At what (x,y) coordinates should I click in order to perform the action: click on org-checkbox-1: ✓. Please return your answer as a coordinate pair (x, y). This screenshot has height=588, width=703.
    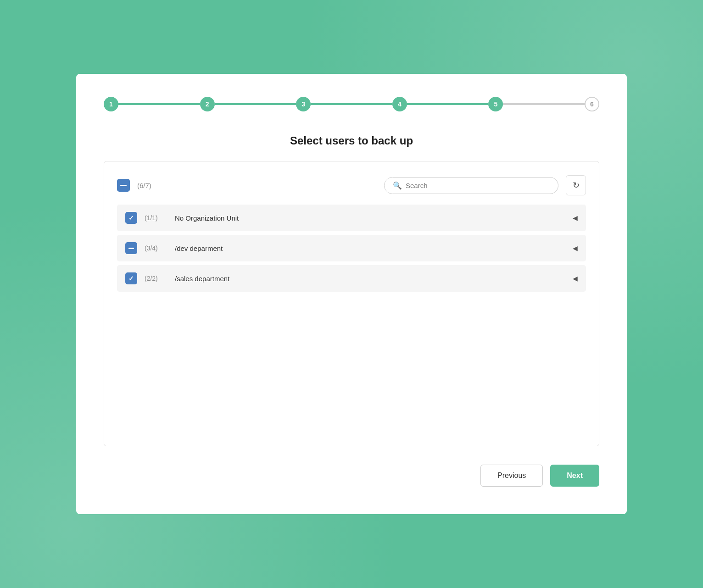
    Looking at the image, I should click on (131, 218).